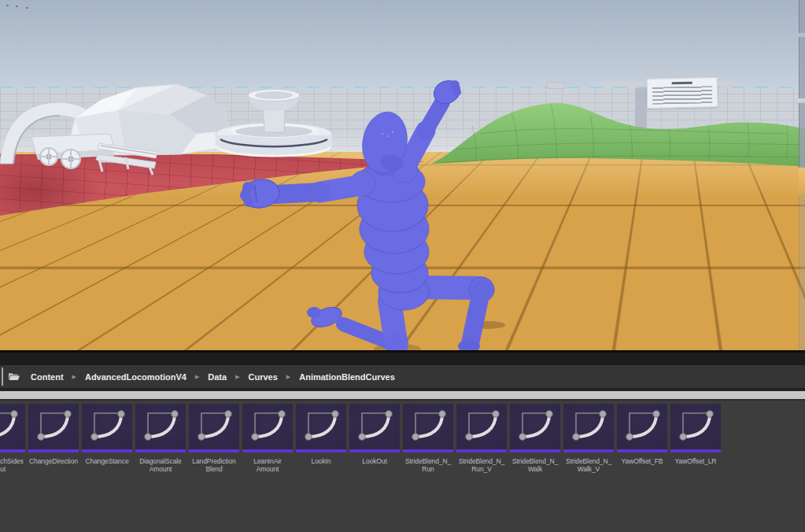 This screenshot has height=532, width=805. I want to click on asset-item: DiagonalScaleAmount, so click(161, 438).